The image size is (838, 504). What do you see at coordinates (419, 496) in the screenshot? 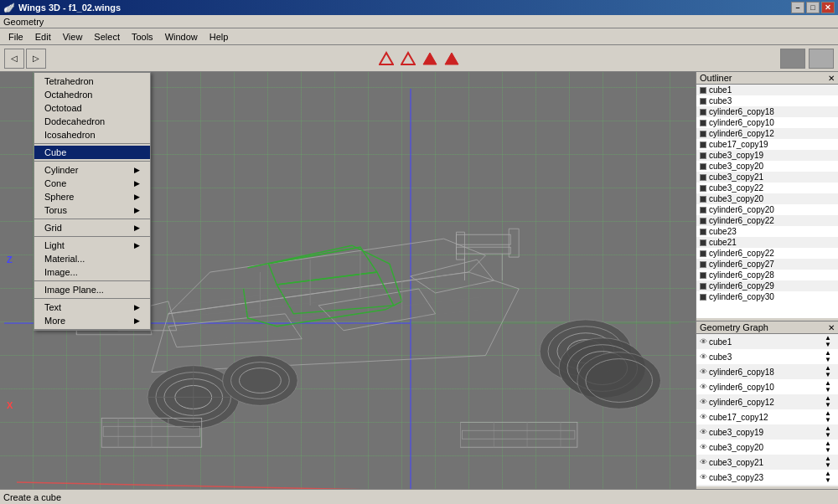
I see `status-bar: Create a cube` at bounding box center [419, 496].